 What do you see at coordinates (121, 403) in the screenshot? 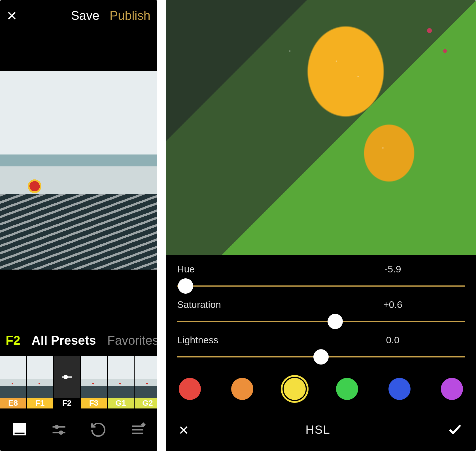
I see `preset-label: G1` at bounding box center [121, 403].